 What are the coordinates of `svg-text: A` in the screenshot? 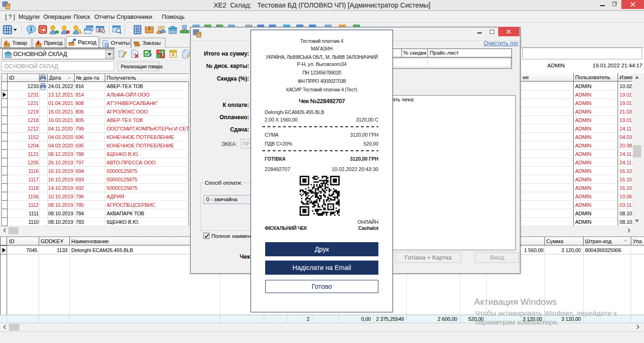 It's located at (99, 30).